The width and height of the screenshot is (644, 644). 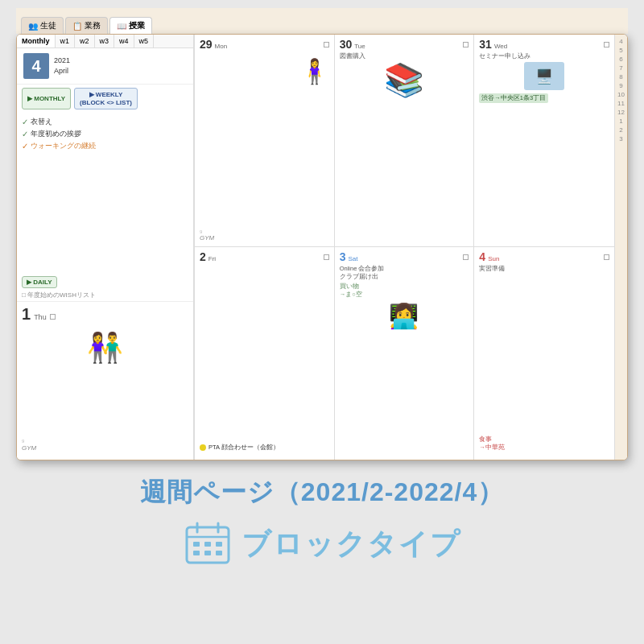 What do you see at coordinates (137, 26) in the screenshot?
I see `tab-jugyou-label: 授業` at bounding box center [137, 26].